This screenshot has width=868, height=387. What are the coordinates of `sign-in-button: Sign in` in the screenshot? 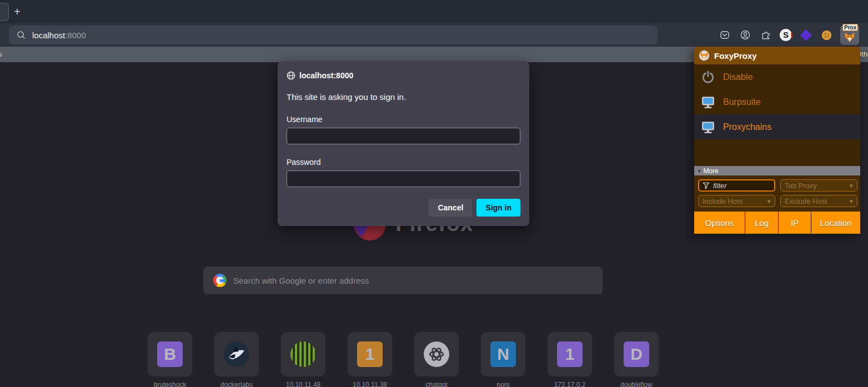 It's located at (499, 208).